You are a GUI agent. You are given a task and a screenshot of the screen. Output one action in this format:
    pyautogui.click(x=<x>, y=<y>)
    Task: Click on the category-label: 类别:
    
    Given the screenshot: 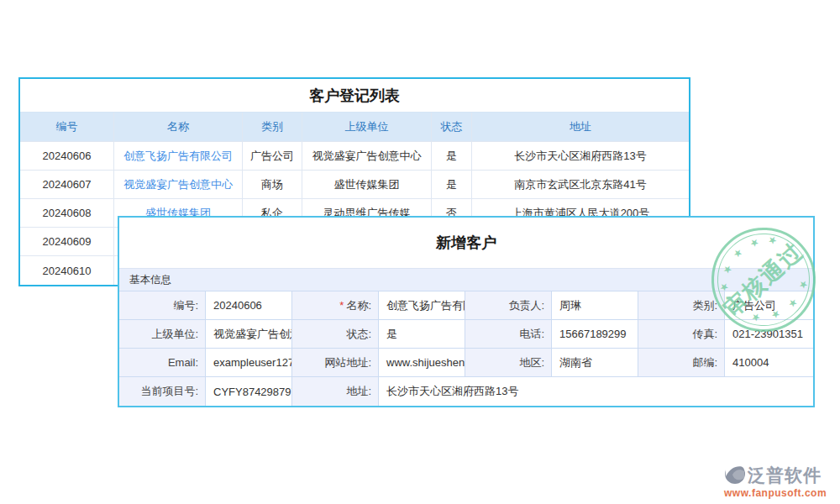 What is the action you would take?
    pyautogui.click(x=682, y=306)
    